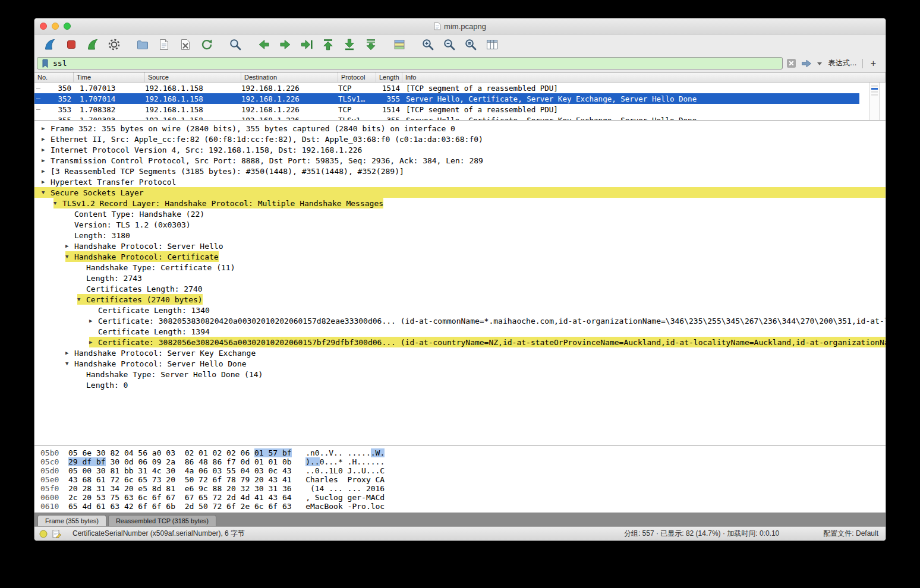  Describe the element at coordinates (820, 64) in the screenshot. I see `filter-history-caret-icon` at that location.